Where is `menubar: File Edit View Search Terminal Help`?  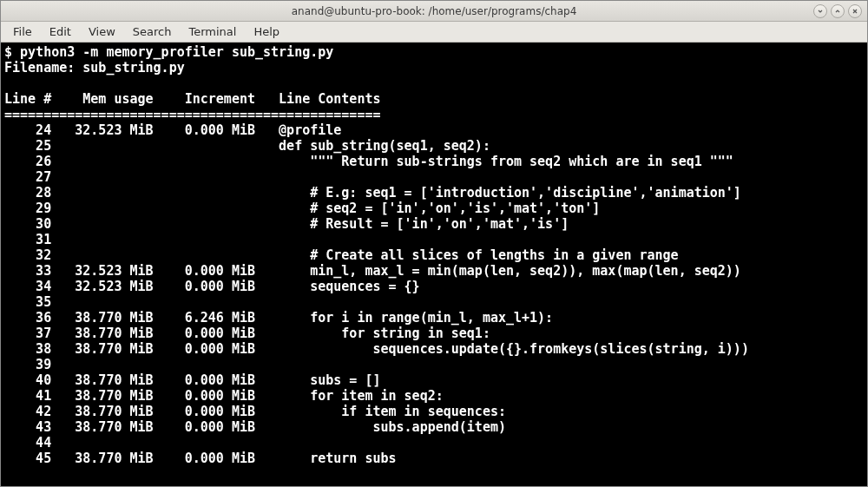
menubar: File Edit View Search Terminal Help is located at coordinates (434, 32).